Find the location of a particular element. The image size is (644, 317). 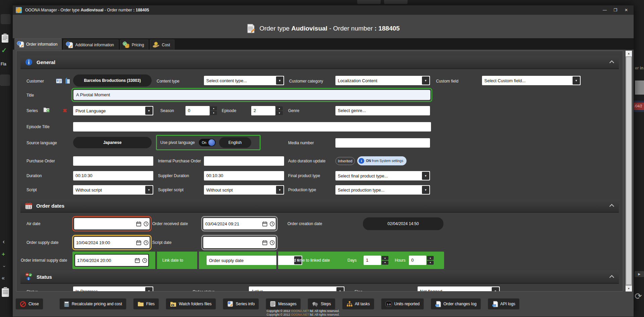

minimize-button: — is located at coordinates (605, 10).